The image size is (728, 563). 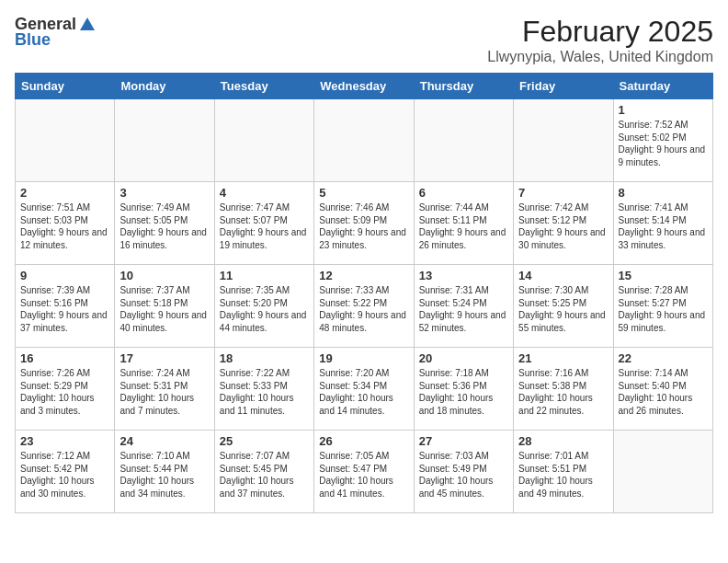 What do you see at coordinates (364, 306) in the screenshot?
I see `calendar-week-row: 9Sunrise: 7:39 AM Sunset: 5:16 PM Daylig…` at bounding box center [364, 306].